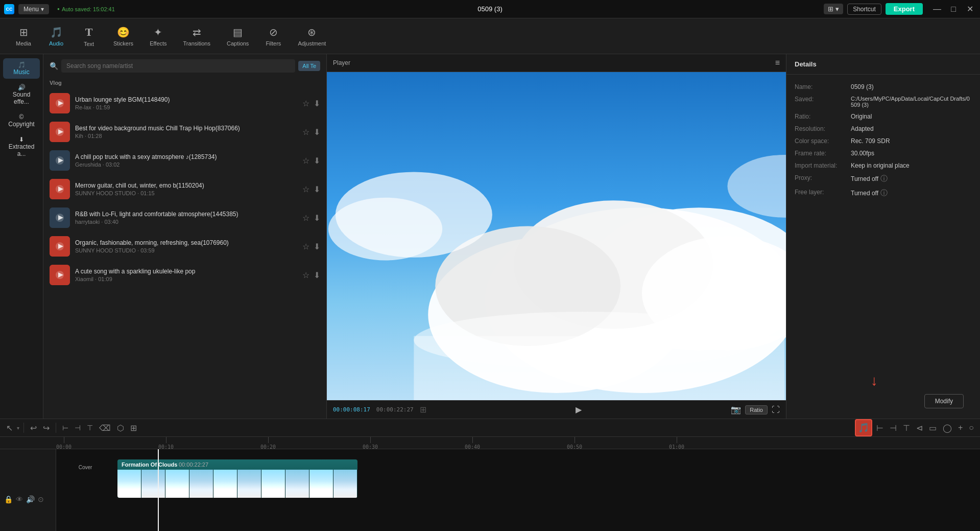 This screenshot has height=531, width=980. What do you see at coordinates (185, 275) in the screenshot?
I see `music-item: A cute song with a sparkling ukulele-lik…` at bounding box center [185, 275].